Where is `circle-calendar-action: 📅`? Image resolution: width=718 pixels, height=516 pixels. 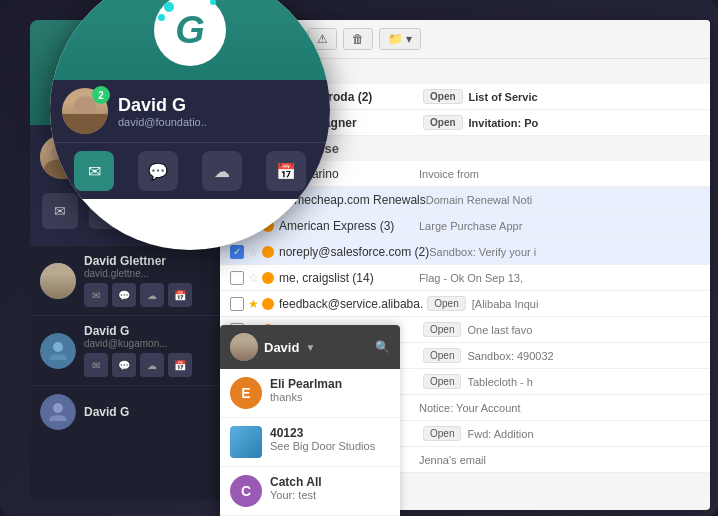
circle-calendar-action: 📅 is located at coordinates (286, 171).